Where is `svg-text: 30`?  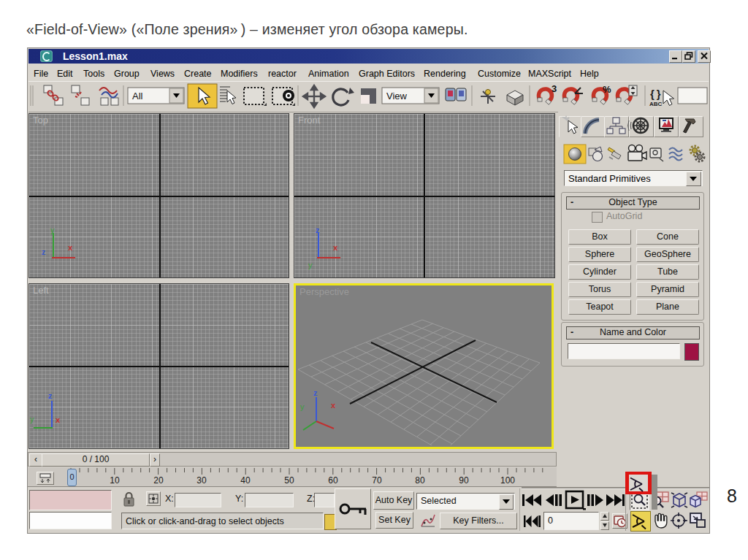 svg-text: 30 is located at coordinates (202, 480).